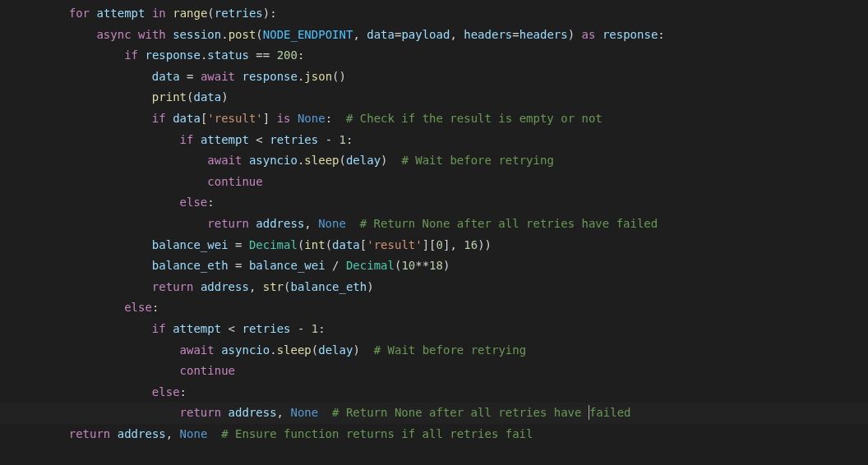  Describe the element at coordinates (273, 287) in the screenshot. I see `builtin-str: str` at that location.